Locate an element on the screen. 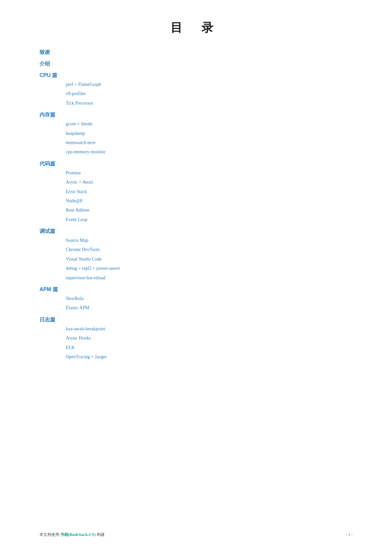  toc-item-tick-processor: Tick Processor is located at coordinates (209, 103).